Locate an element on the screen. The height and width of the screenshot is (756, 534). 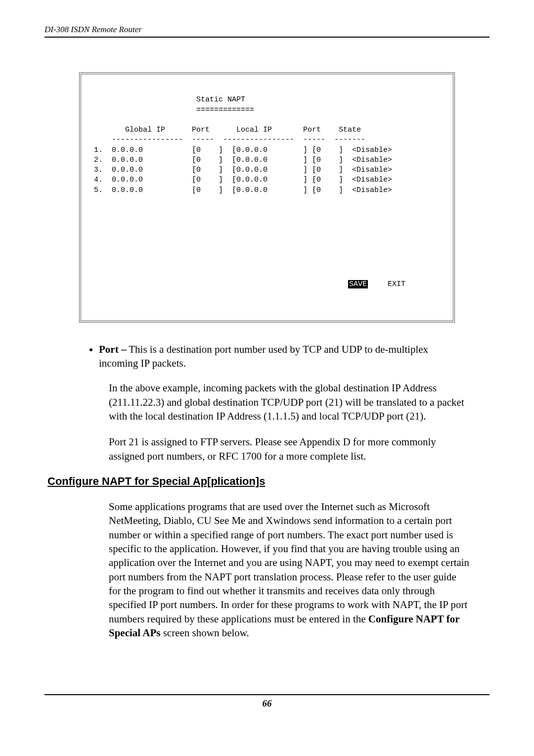
bullet-port: Port – This is a destination port number… is located at coordinates (294, 356).